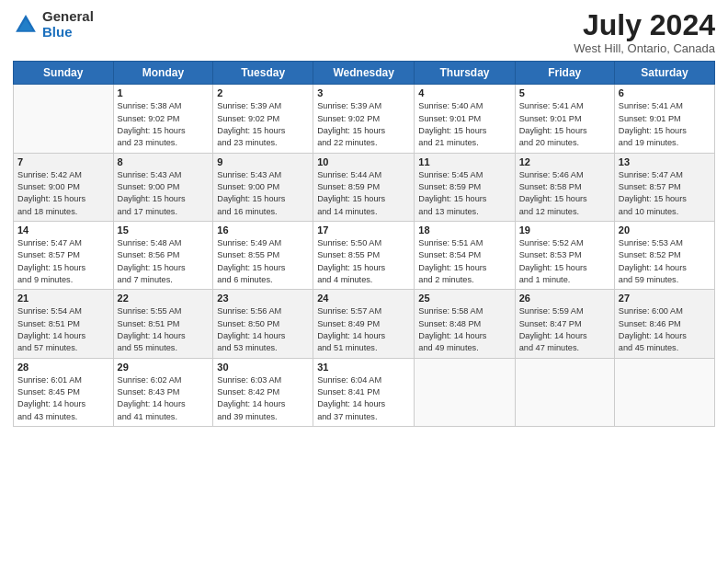 The height and width of the screenshot is (563, 728). Describe the element at coordinates (644, 32) in the screenshot. I see `title-block: July 2024 West Hill, Ontario, Canada` at that location.